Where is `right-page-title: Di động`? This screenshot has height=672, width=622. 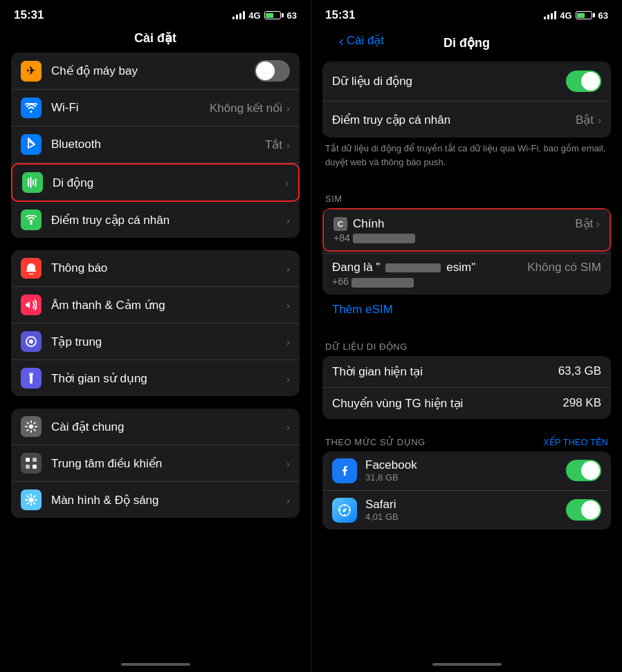 right-page-title: Di động is located at coordinates (466, 43).